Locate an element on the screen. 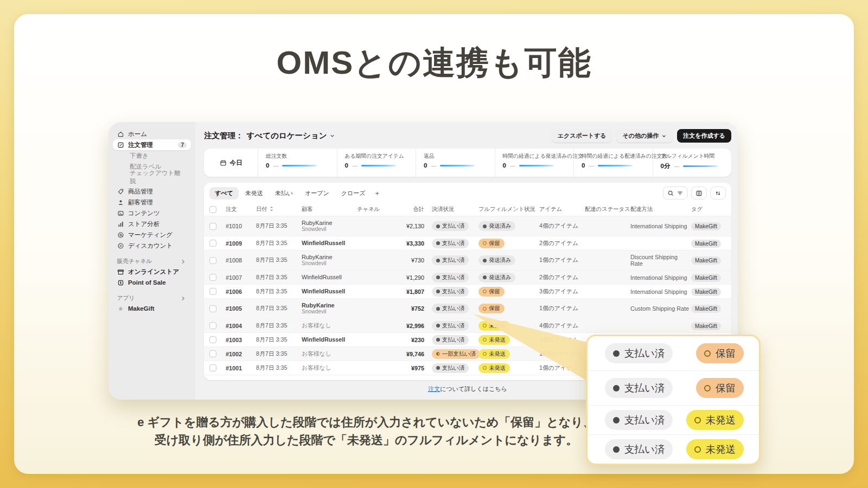 The image size is (868, 488). sidebar-item-checkout-abandonment: チェックアウト離脱 is located at coordinates (152, 177).